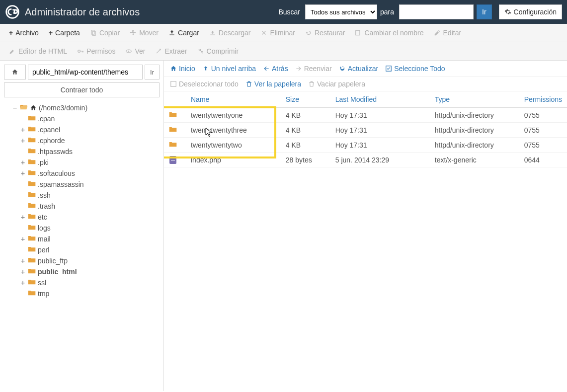 This screenshot has width=567, height=392. Describe the element at coordinates (89, 294) in the screenshot. I see `tree-item: tmp` at that location.